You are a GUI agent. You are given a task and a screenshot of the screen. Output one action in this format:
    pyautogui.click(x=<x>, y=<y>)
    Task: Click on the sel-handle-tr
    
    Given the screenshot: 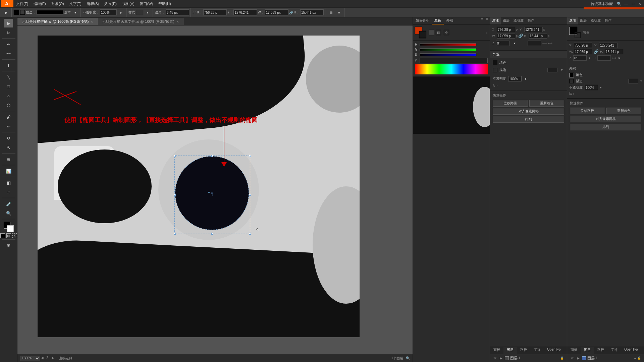 What is the action you would take?
    pyautogui.click(x=250, y=156)
    